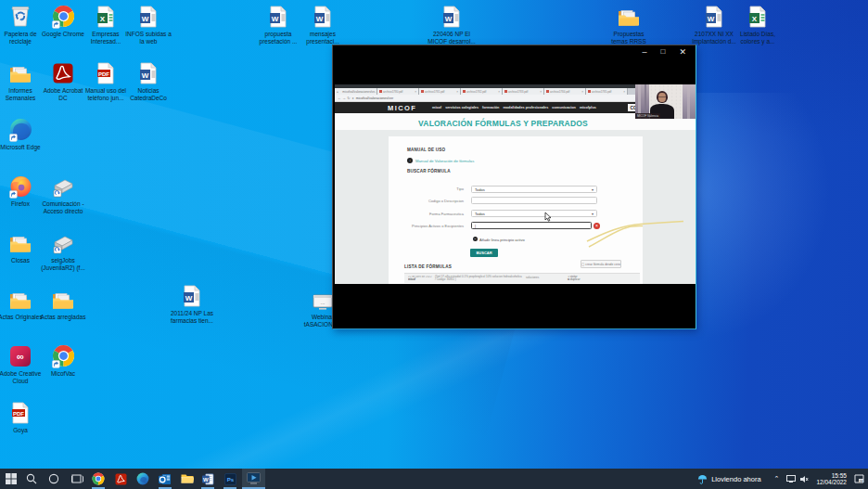 Image resolution: width=868 pixels, height=489 pixels. What do you see at coordinates (323, 302) in the screenshot?
I see `svg-text:...: ...` at bounding box center [323, 302].